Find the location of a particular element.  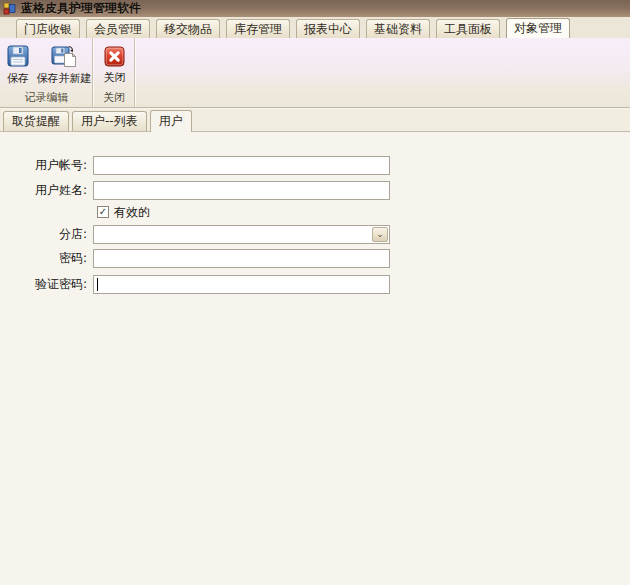

tab-report-center: 报表中心 is located at coordinates (328, 28).